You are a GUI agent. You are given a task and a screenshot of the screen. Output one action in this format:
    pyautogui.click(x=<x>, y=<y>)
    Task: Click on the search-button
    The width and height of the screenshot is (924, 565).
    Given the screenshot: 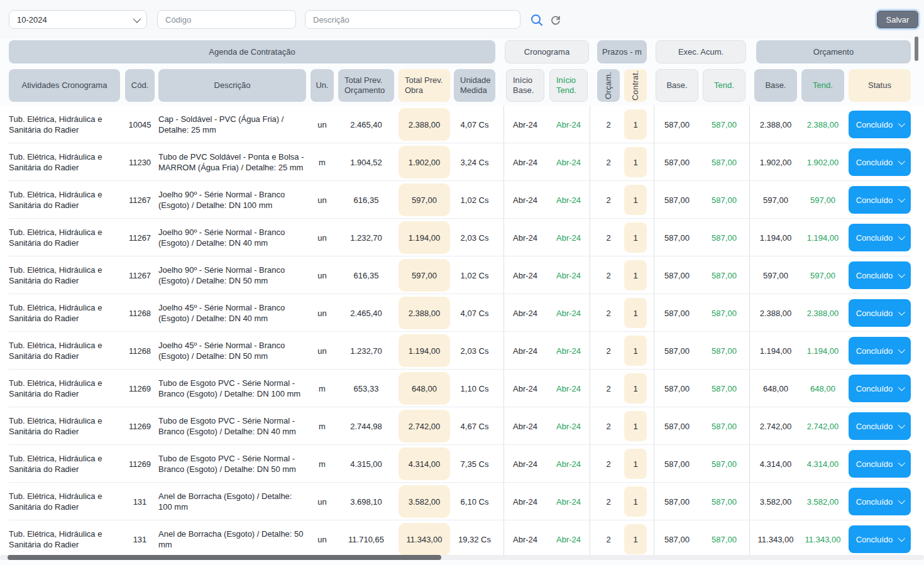 What is the action you would take?
    pyautogui.click(x=537, y=20)
    